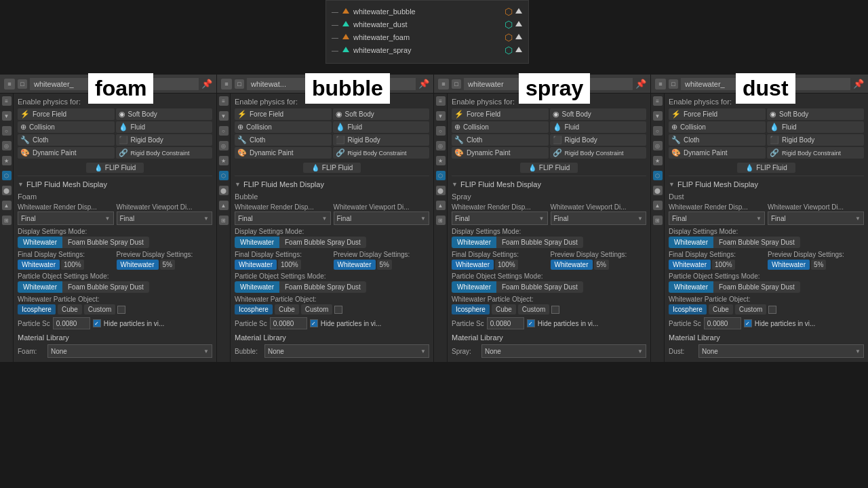 The height and width of the screenshot is (488, 868). What do you see at coordinates (500, 218) in the screenshot?
I see `render-select-spray: Final▼` at bounding box center [500, 218].